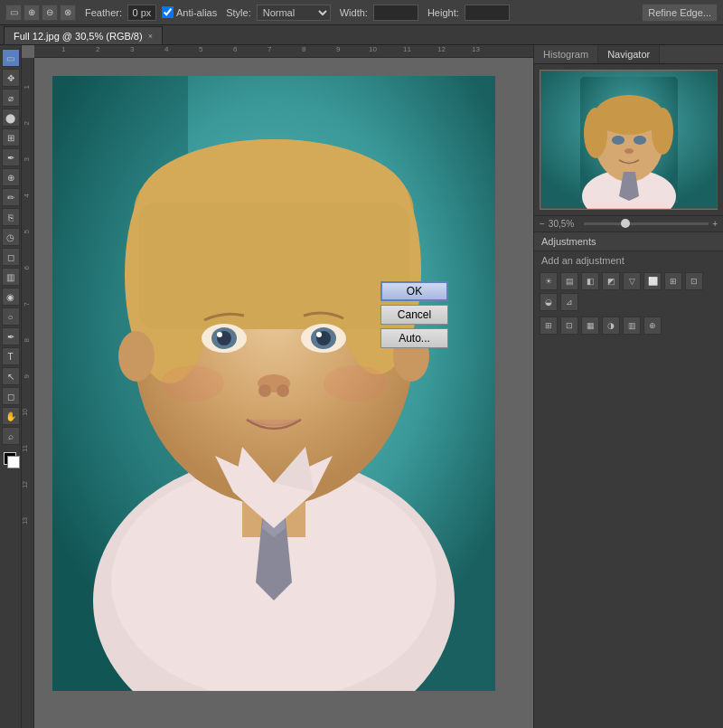 The width and height of the screenshot is (723, 728). Describe the element at coordinates (41, 13) in the screenshot. I see `tool-icons: ▭ ⊕ ⊖ ⊗` at that location.